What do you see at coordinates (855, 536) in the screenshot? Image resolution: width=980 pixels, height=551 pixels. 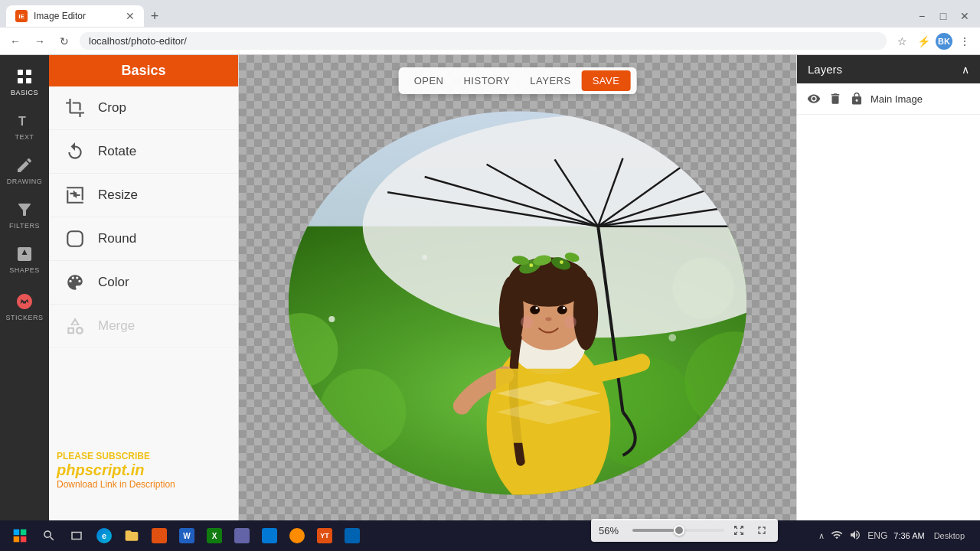 I see `tray-volume-icon` at bounding box center [855, 536].